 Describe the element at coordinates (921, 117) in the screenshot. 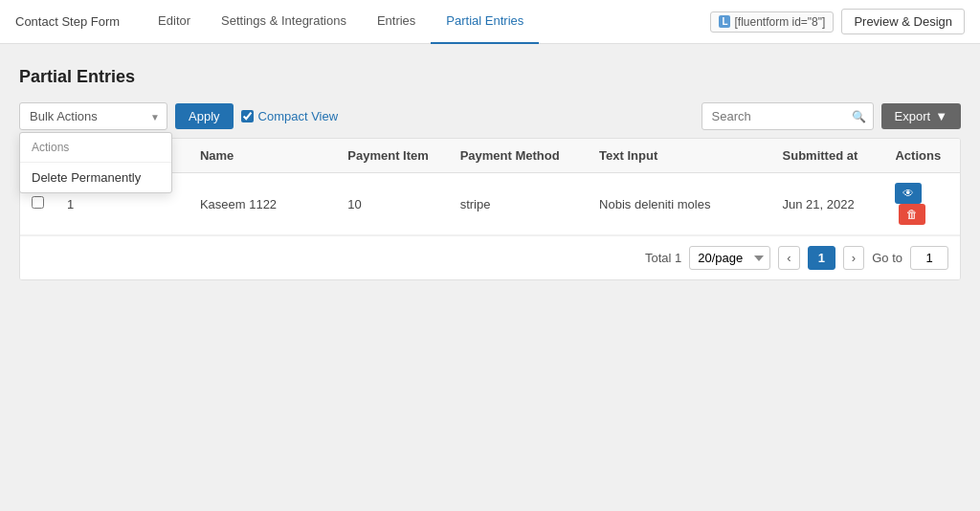

I see `export-button: Export ▼` at that location.